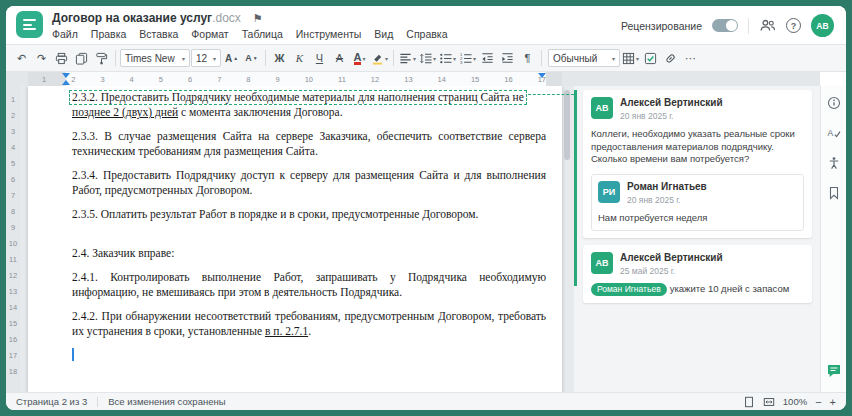  I want to click on svg-text: А, so click(830, 133).